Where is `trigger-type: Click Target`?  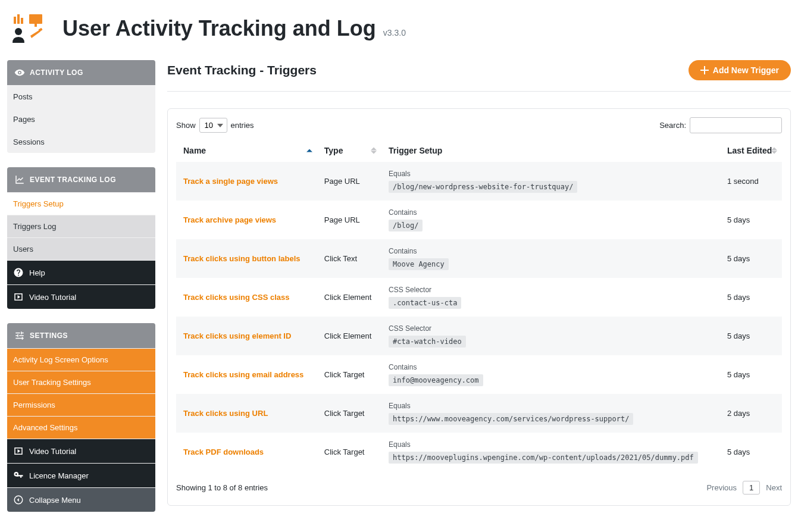
trigger-type: Click Target is located at coordinates (349, 413).